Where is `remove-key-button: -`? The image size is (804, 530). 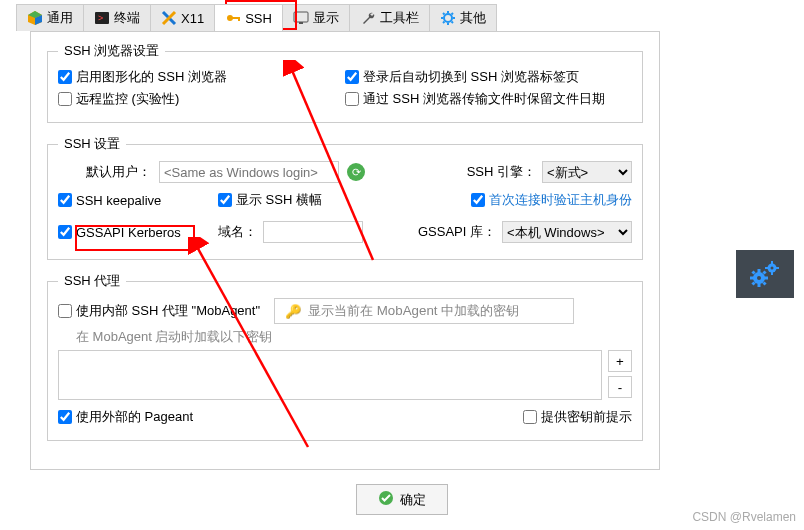
remove-key-button: - is located at coordinates (620, 387).